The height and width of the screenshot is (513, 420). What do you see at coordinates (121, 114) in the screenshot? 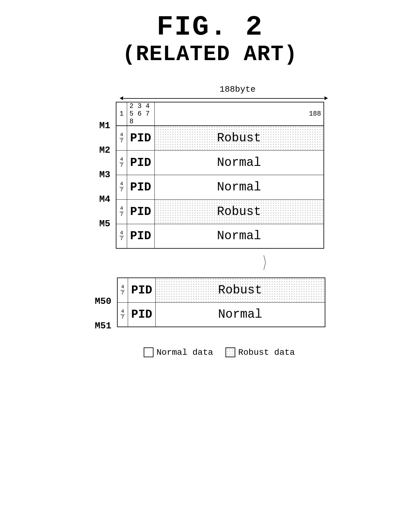
I see `header-col1: 1` at bounding box center [121, 114].